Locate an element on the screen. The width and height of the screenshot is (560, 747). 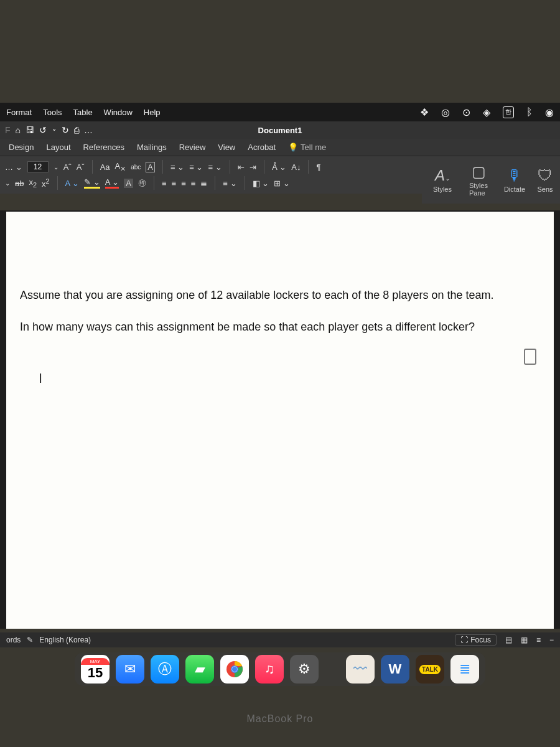
justify-button: ≡ is located at coordinates (194, 183).